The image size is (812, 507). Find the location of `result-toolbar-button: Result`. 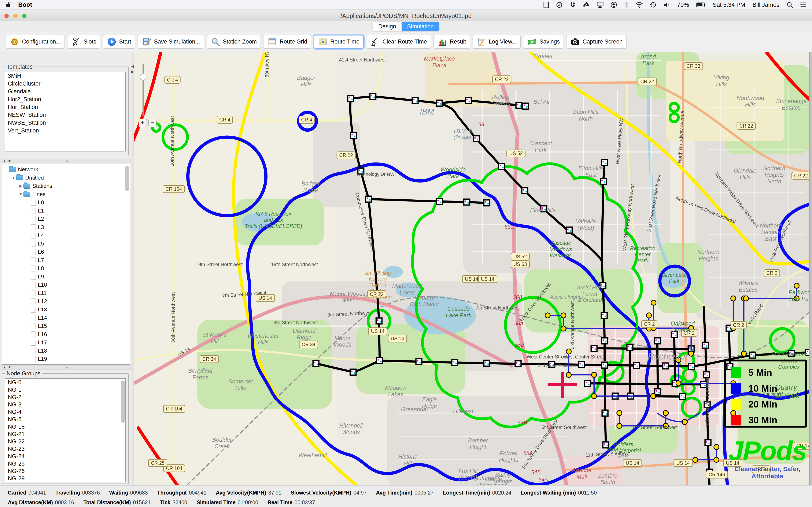

result-toolbar-button: Result is located at coordinates (452, 42).